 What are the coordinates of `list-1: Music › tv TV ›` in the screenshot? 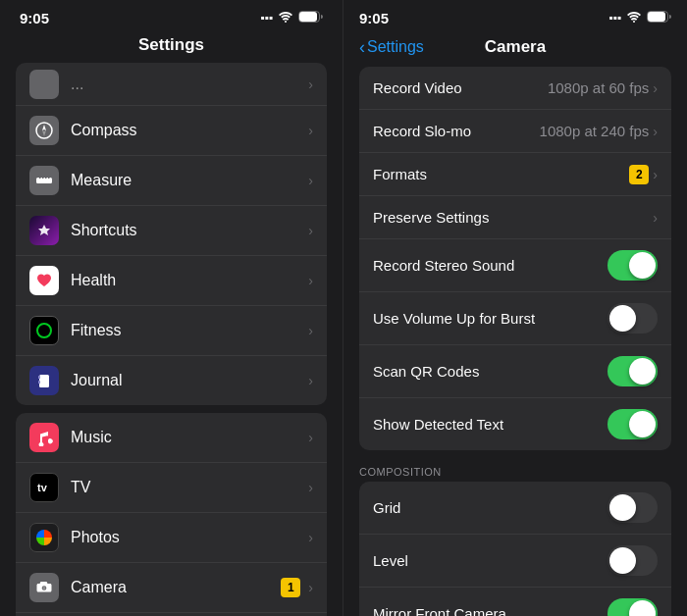 It's located at (171, 514).